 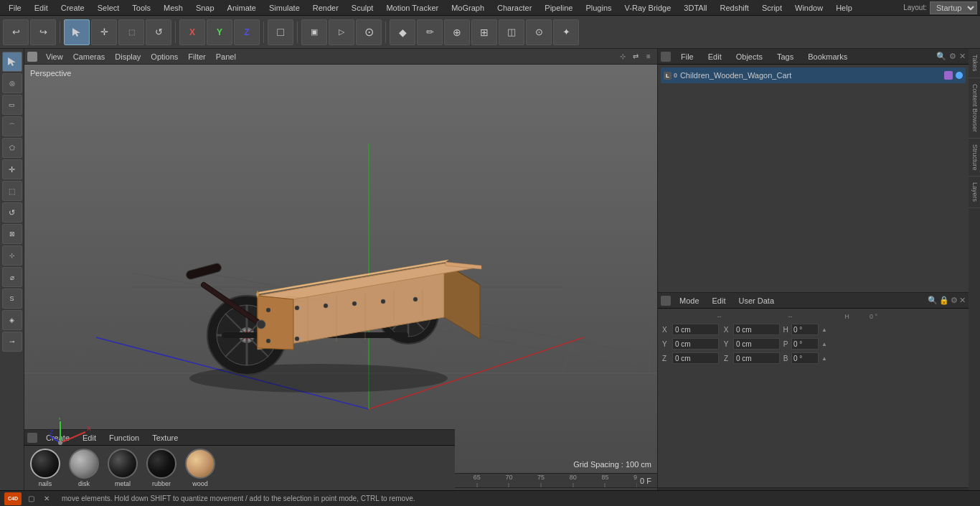 What do you see at coordinates (824, 359) in the screenshot?
I see `coord-b-arrow: ▲` at bounding box center [824, 359].